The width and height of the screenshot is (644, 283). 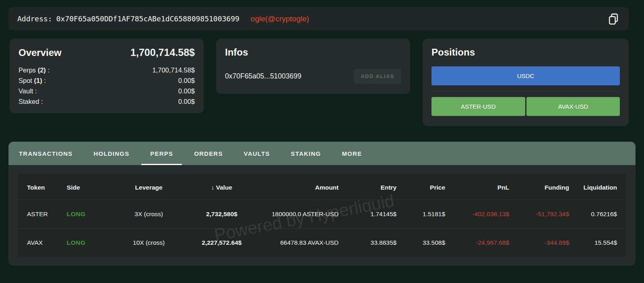 What do you see at coordinates (367, 243) in the screenshot?
I see `cell-entry: 33.8835$` at bounding box center [367, 243].